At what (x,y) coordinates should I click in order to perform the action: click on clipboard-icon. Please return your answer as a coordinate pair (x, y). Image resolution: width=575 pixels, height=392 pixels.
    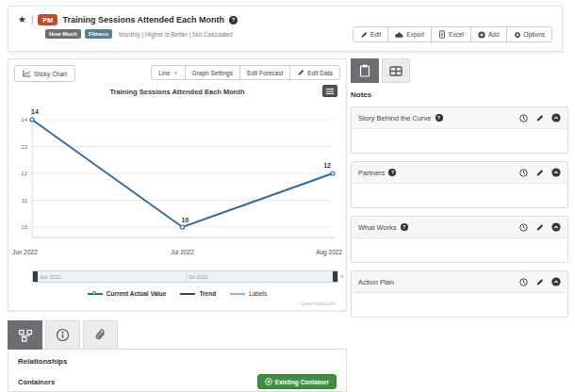
    Looking at the image, I should click on (365, 71).